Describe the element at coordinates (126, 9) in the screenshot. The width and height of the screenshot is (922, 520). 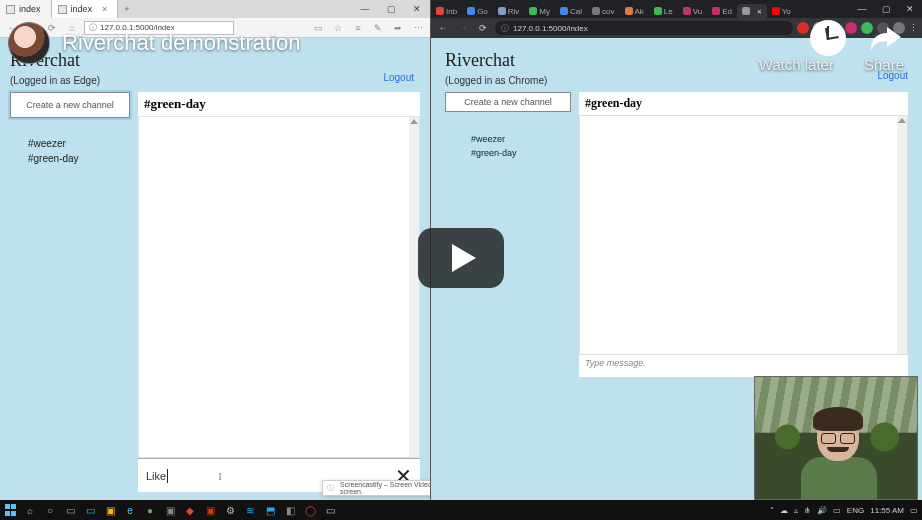
I see `new-tab-button: +` at that location.